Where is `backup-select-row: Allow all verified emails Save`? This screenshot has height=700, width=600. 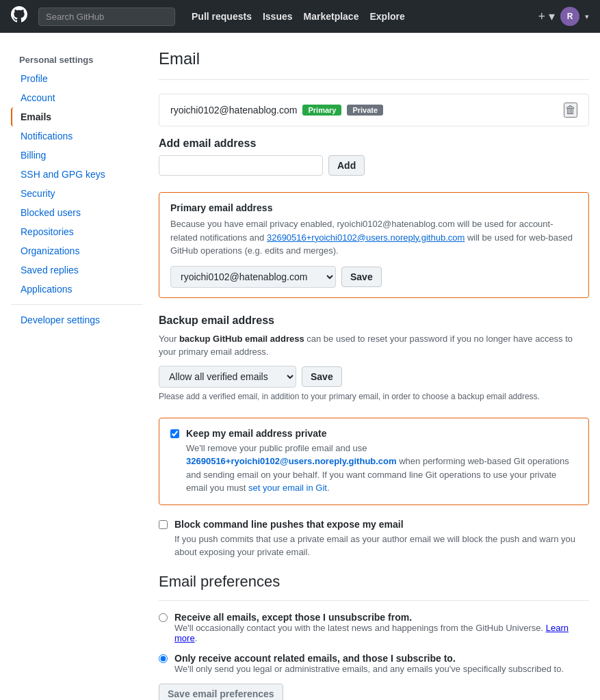 backup-select-row: Allow all verified emails Save is located at coordinates (374, 377).